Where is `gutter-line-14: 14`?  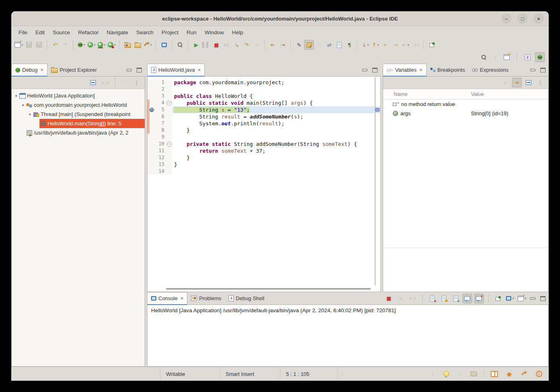 gutter-line-14: 14 is located at coordinates (157, 172).